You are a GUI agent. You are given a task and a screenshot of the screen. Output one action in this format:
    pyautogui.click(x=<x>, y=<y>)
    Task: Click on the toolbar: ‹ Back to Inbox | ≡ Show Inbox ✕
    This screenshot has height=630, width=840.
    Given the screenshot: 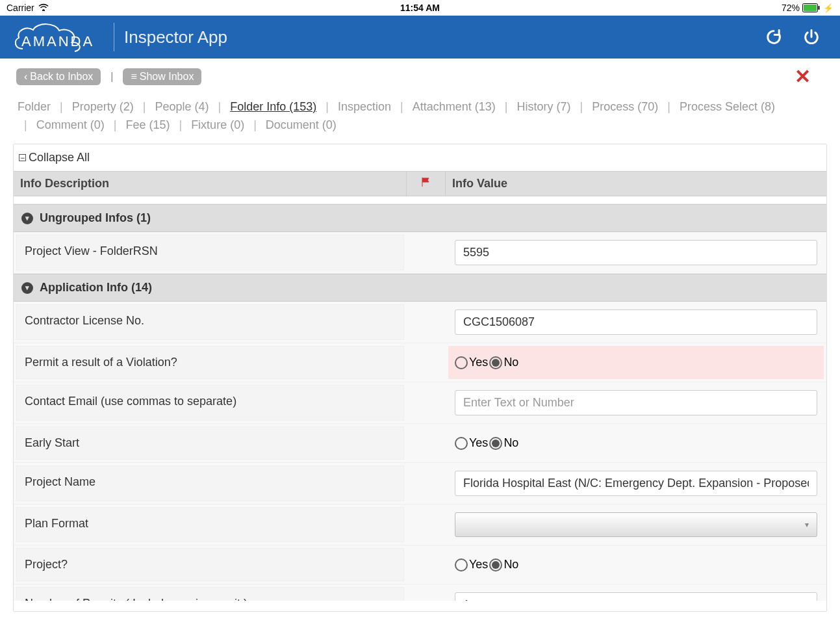 What is the action you would take?
    pyautogui.click(x=420, y=77)
    